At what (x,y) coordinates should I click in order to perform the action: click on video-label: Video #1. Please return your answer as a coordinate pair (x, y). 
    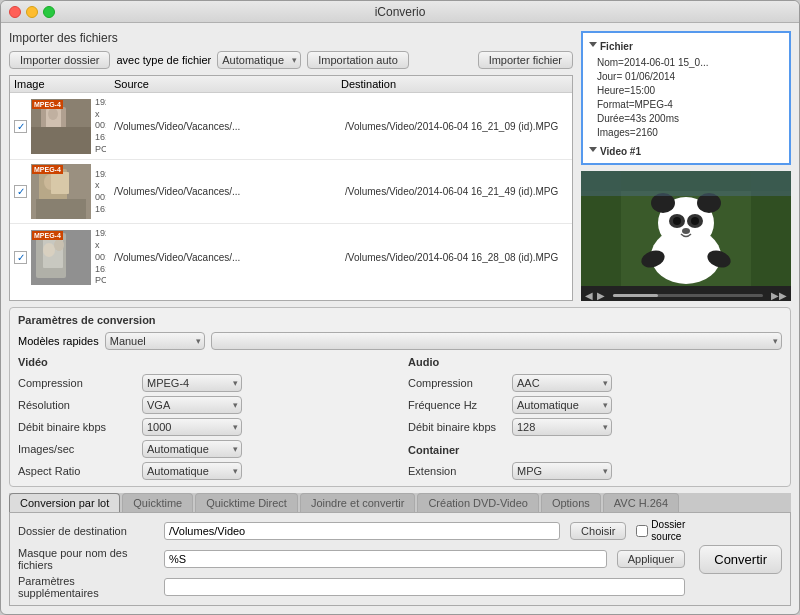
    Looking at the image, I should click on (620, 152).